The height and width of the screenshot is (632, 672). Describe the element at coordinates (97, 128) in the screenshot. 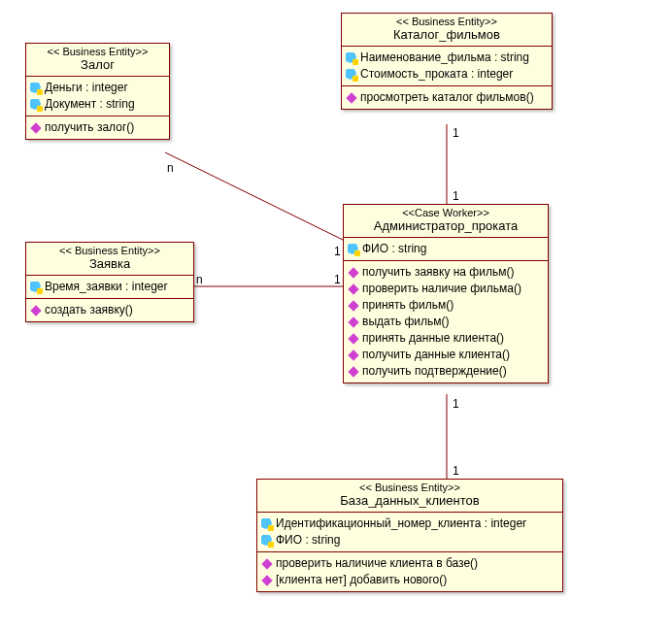

I see `operation-row: получить залог()` at that location.